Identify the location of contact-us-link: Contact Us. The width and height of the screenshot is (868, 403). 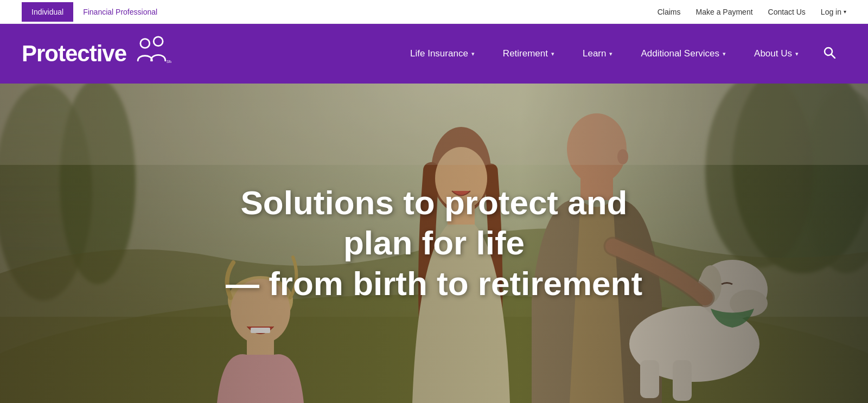
(787, 12).